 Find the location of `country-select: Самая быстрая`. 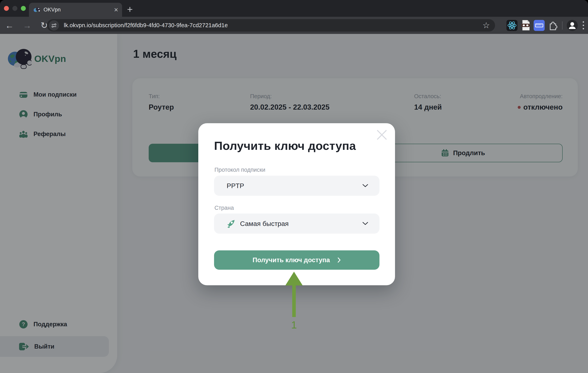

country-select: Самая быстрая is located at coordinates (297, 223).